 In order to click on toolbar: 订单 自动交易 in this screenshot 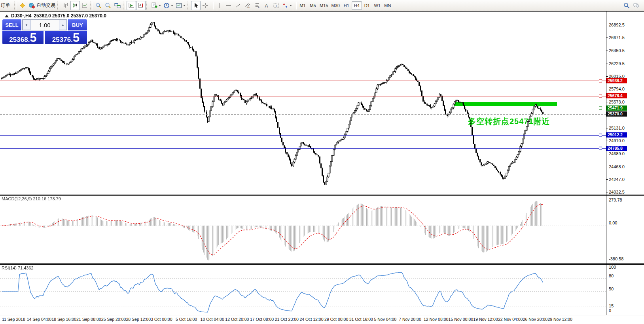, I will do `click(322, 6)`.